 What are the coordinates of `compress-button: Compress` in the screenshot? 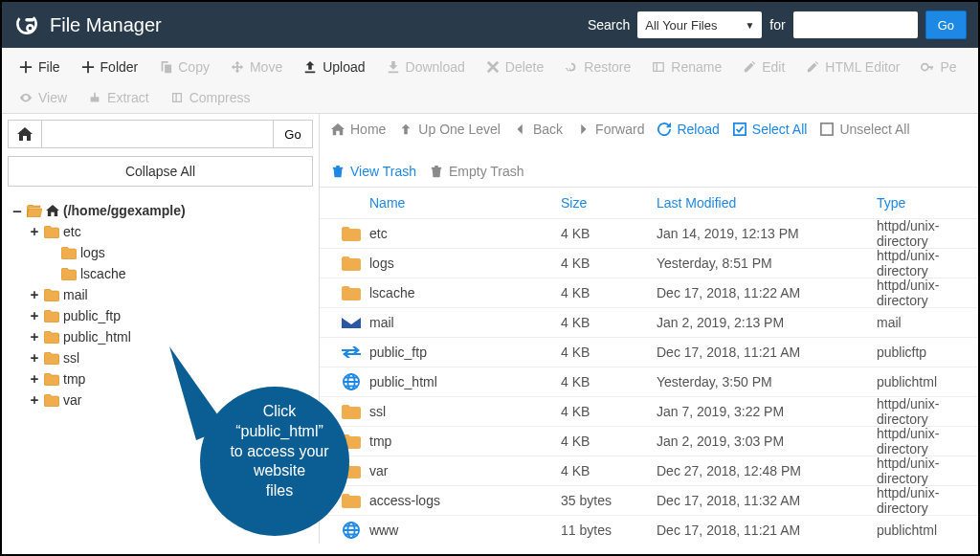 It's located at (211, 98).